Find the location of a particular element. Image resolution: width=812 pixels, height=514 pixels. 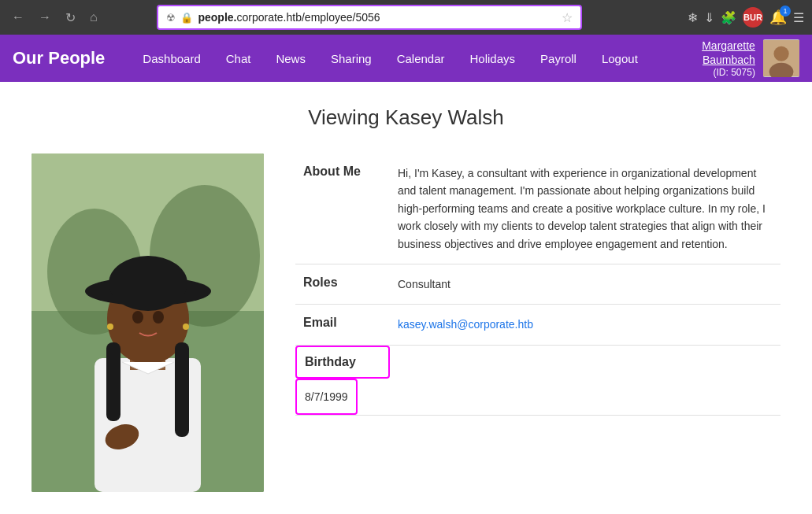

url-text: people.corporate.htb/employee/5056 is located at coordinates (375, 17).